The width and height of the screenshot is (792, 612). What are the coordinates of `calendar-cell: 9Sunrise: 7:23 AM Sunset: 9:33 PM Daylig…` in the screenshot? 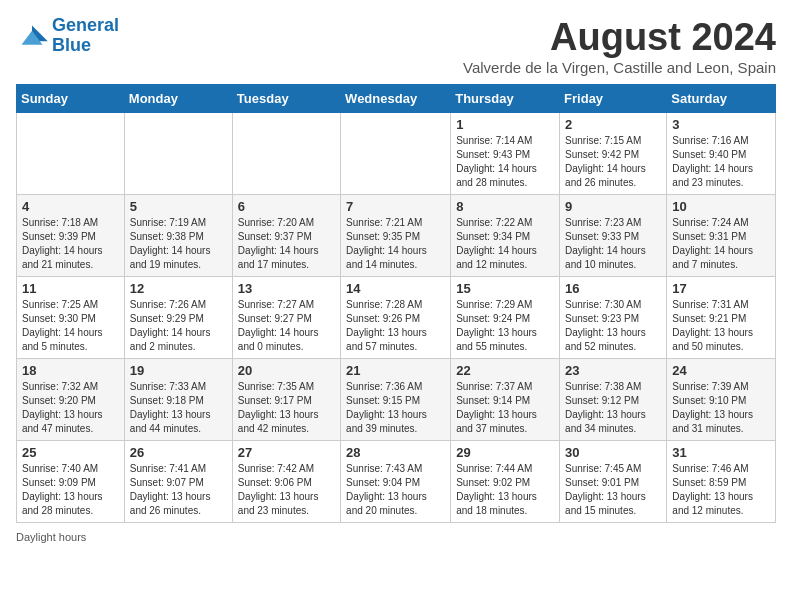 It's located at (614, 236).